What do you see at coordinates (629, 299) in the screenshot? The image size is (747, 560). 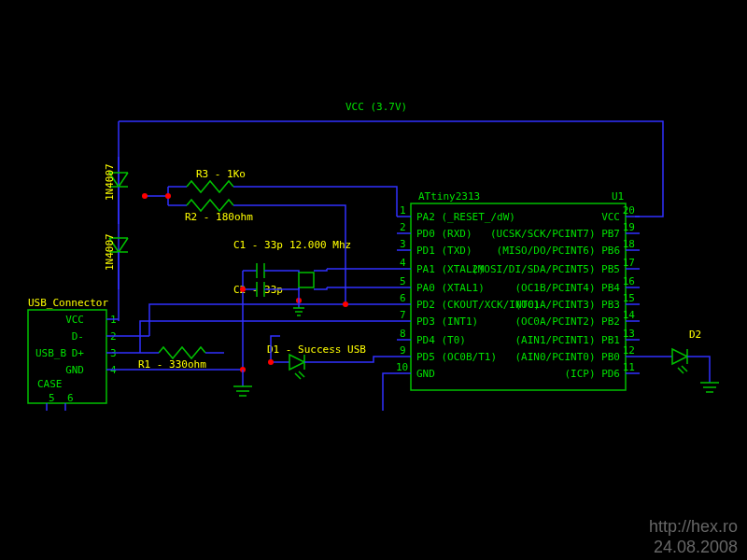 I see `ic-r-n5: 15` at bounding box center [629, 299].